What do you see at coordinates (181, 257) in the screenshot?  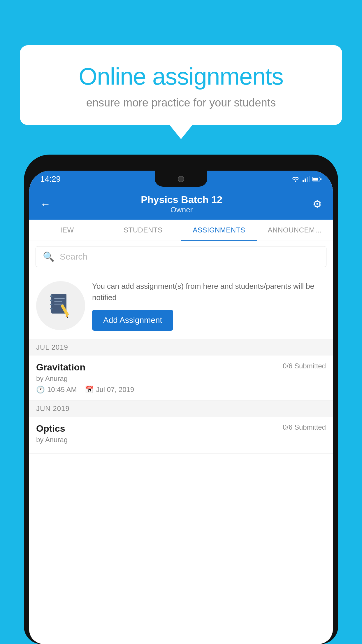 I see `search-container: 🔍 Search` at bounding box center [181, 257].